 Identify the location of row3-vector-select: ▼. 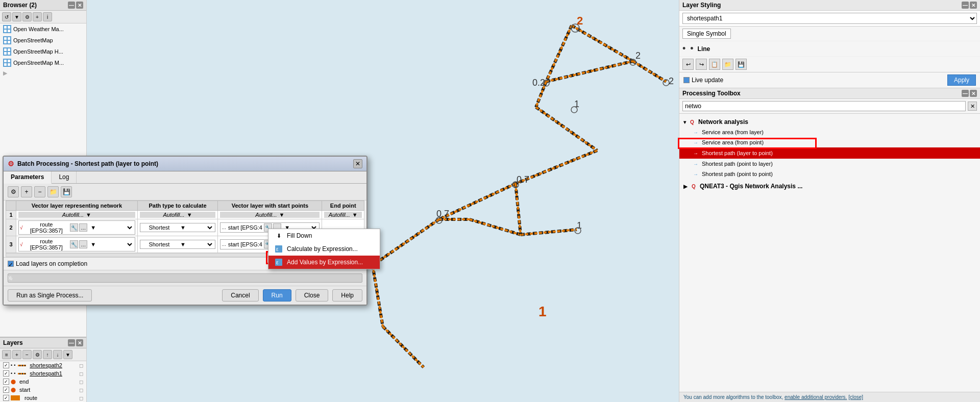
(111, 244).